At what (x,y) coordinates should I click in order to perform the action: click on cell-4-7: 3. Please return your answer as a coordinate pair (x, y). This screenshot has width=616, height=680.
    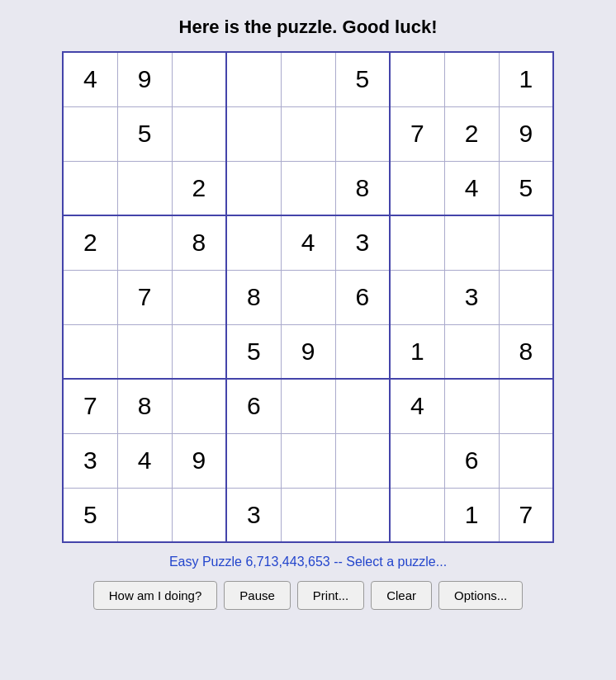
    Looking at the image, I should click on (471, 297).